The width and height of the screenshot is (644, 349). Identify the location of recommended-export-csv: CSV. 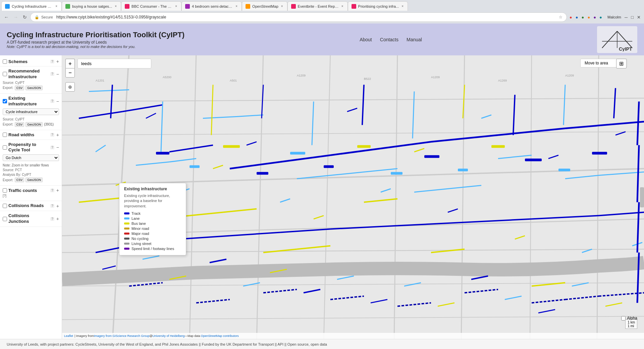
(19, 88).